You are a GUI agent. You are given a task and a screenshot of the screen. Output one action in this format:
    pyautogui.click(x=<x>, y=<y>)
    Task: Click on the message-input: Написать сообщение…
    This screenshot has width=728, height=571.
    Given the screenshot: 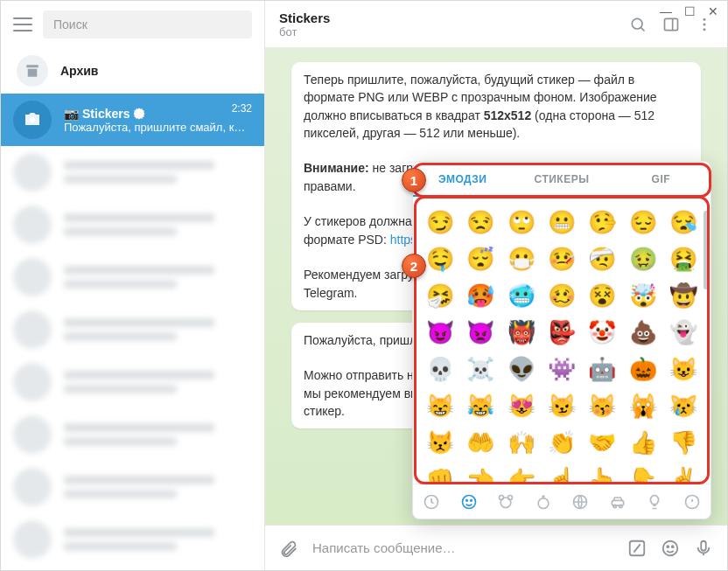 What is the action you would take?
    pyautogui.click(x=463, y=547)
    